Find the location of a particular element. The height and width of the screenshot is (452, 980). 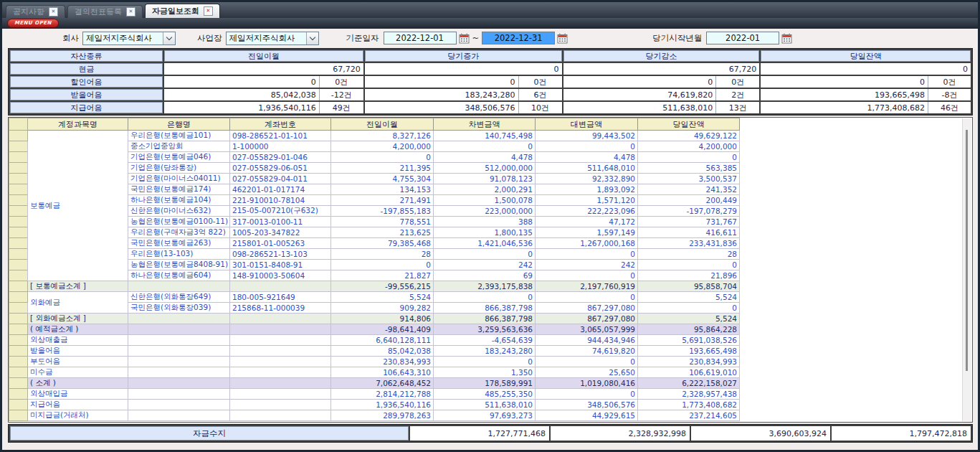

cell-credit: 867,297,080 is located at coordinates (586, 309).